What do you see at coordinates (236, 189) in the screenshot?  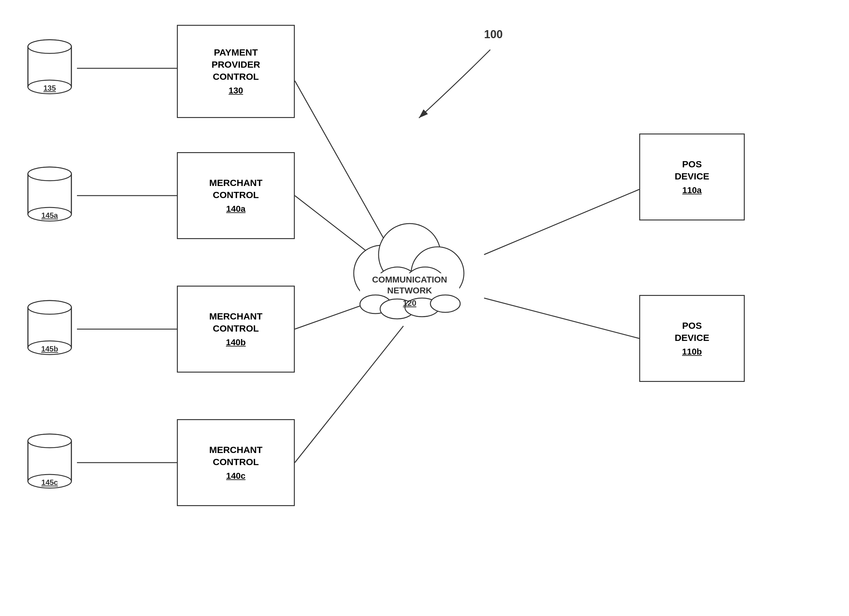 I see `merchant-140a-label: MERCHANTCONTROL` at bounding box center [236, 189].